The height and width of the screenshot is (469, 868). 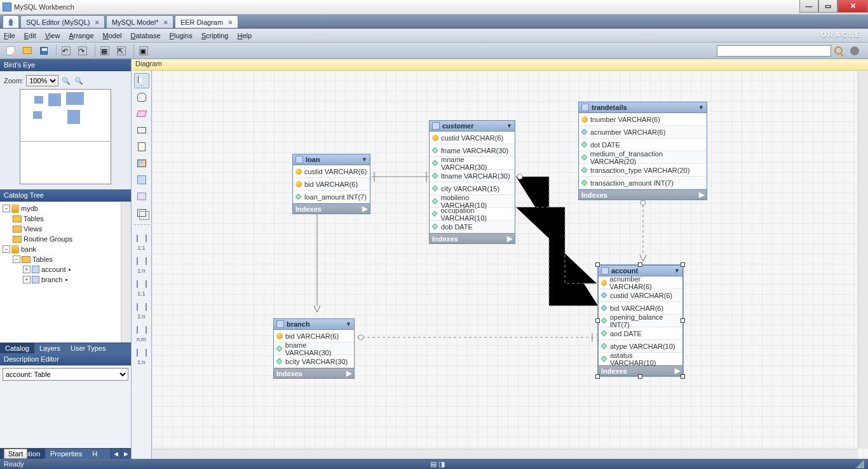 I want to click on tool-layer, so click(x=142, y=130).